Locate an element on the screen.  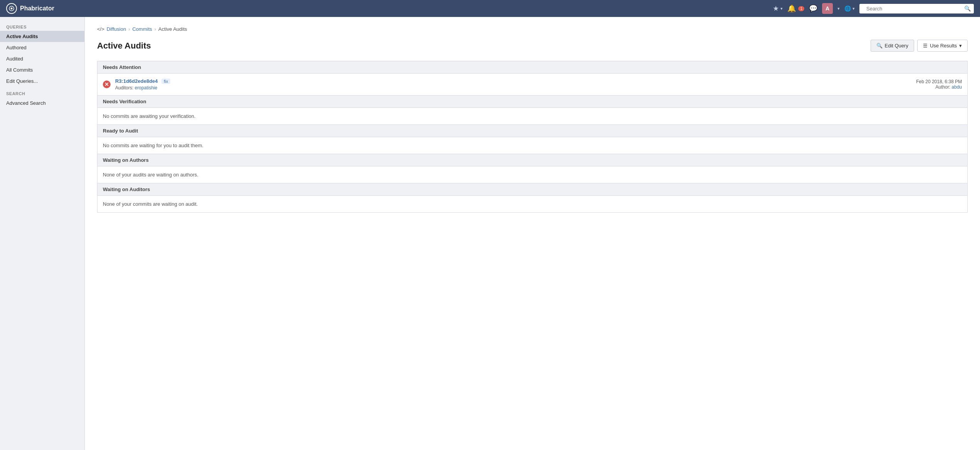
sidebar-item-active-audits: Active Audits is located at coordinates (42, 36).